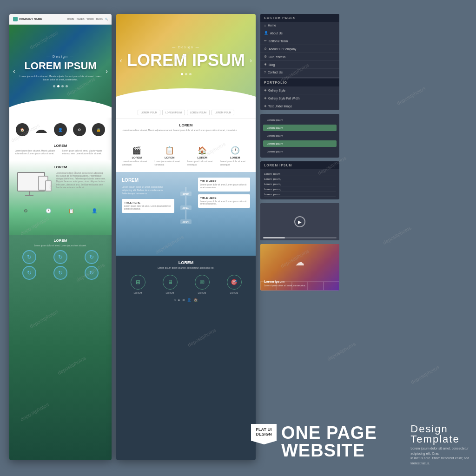 This screenshot has width=476, height=476. What do you see at coordinates (344, 442) in the screenshot?
I see `main-title-col: ONE PAGE WEBSITE` at bounding box center [344, 442].